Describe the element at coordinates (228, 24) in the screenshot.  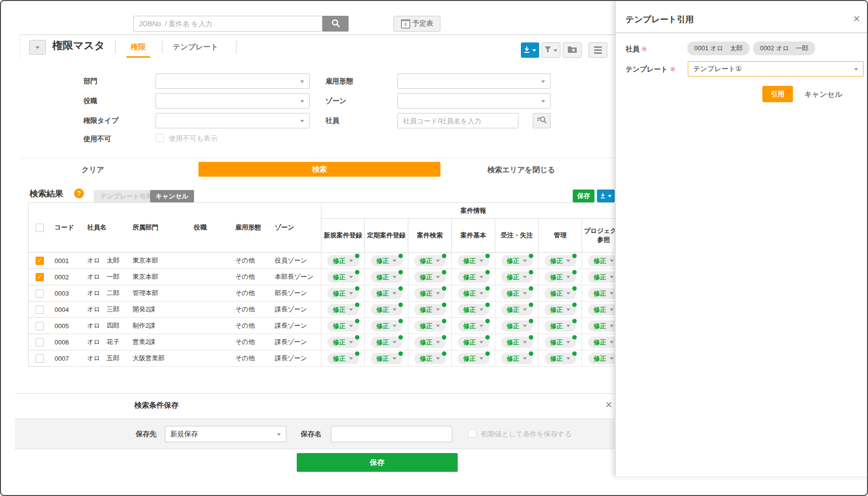
I see `search-input` at that location.